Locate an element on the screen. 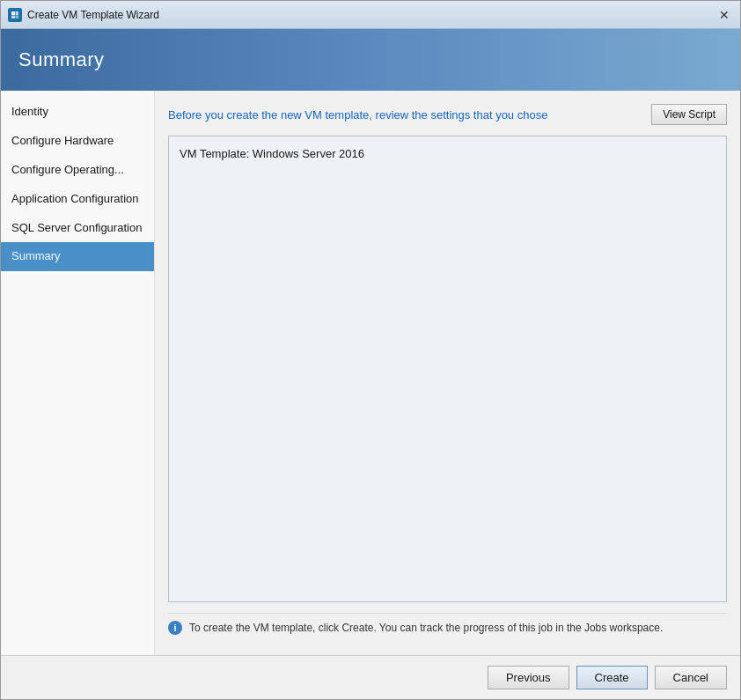 This screenshot has height=700, width=741. footer: Previous Create Cancel is located at coordinates (370, 677).